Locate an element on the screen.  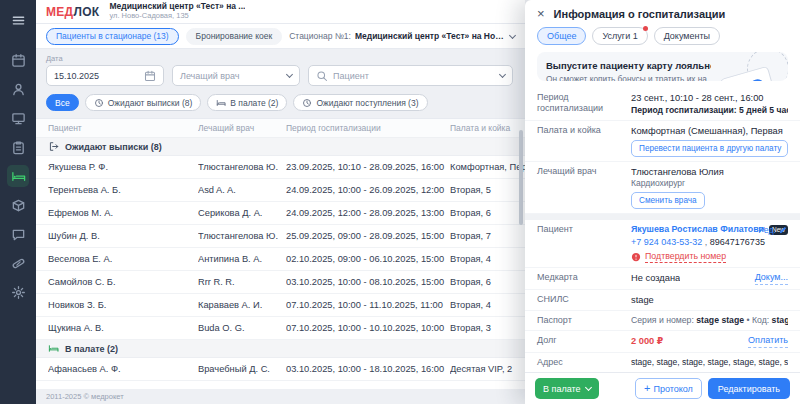
sidebar-item-chat is located at coordinates (18, 234).